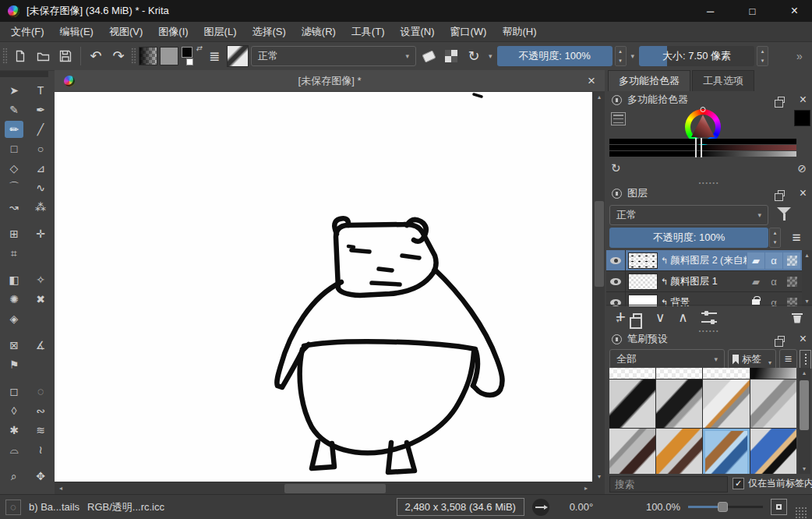  Describe the element at coordinates (429, 56) in the screenshot. I see `eraser-mode-button` at that location.